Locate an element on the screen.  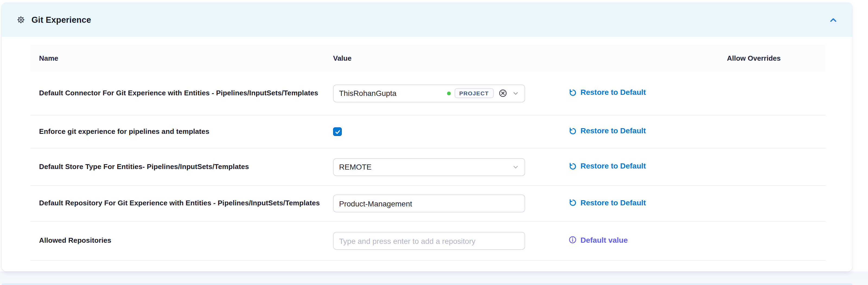
column-header-name: Name is located at coordinates (186, 58).